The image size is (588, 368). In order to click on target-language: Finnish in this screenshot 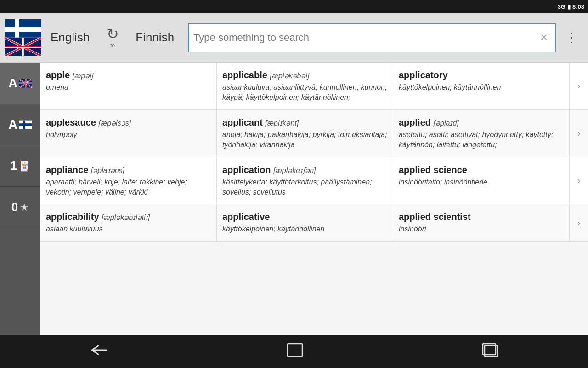, I will do `click(155, 38)`.